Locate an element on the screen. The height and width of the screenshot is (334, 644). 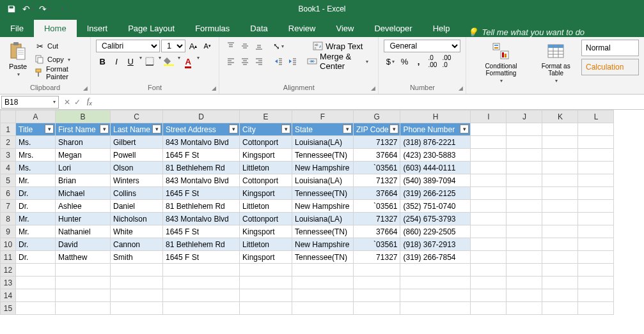
name-box: B18 ▾ is located at coordinates (30, 102).